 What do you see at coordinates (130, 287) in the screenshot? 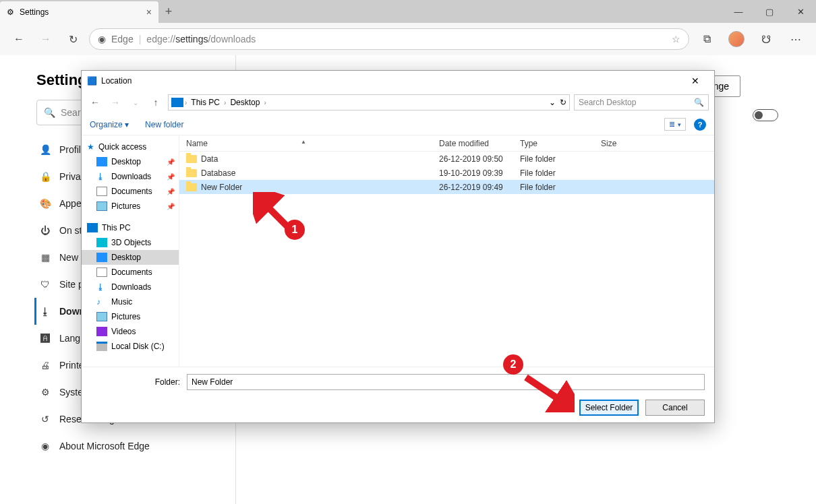
I see `tree-item-downloads: ⭳Downloads` at bounding box center [130, 287].